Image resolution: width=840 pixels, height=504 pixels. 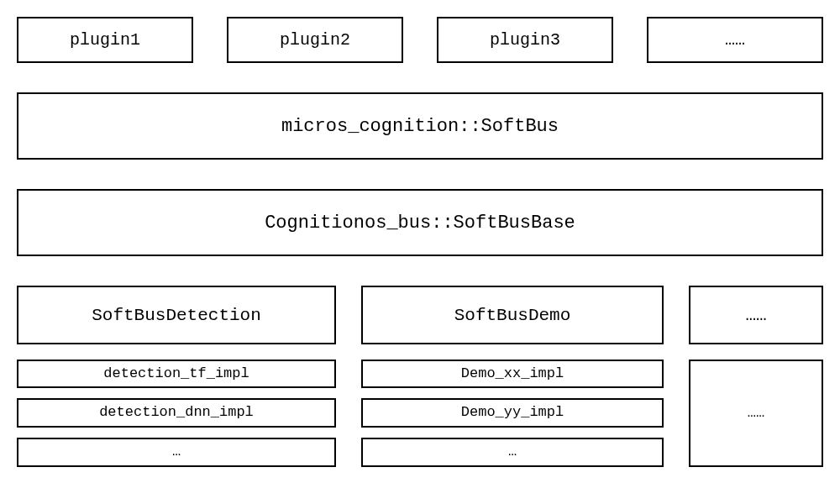 I want to click on more-impls: ……, so click(x=756, y=413).